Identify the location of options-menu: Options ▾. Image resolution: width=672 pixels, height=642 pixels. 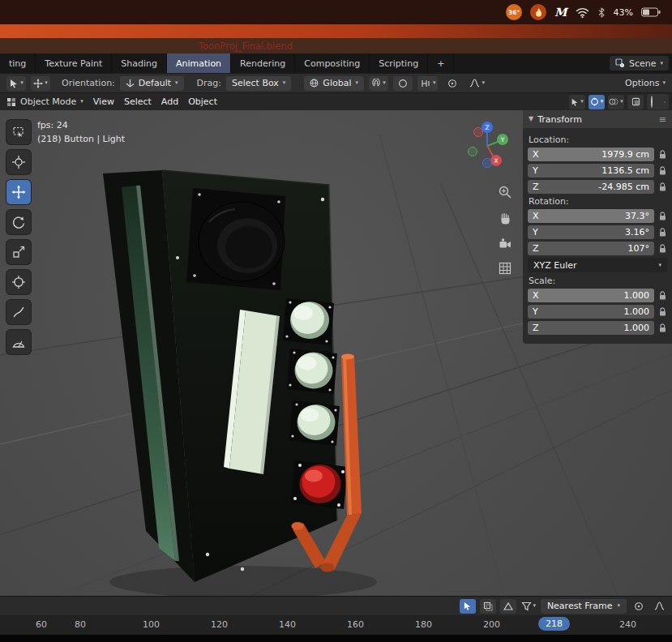
(645, 83).